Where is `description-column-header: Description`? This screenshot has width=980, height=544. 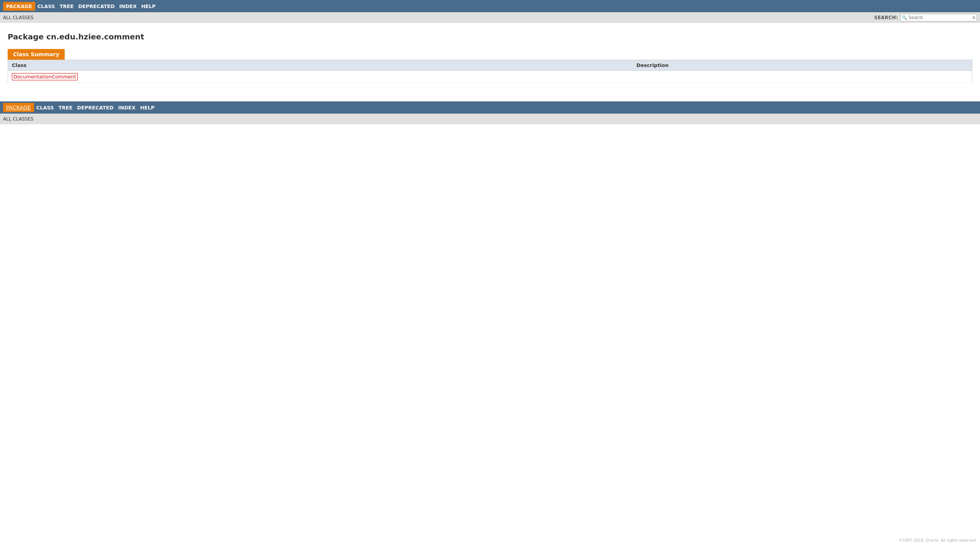
description-column-header: Description is located at coordinates (802, 65).